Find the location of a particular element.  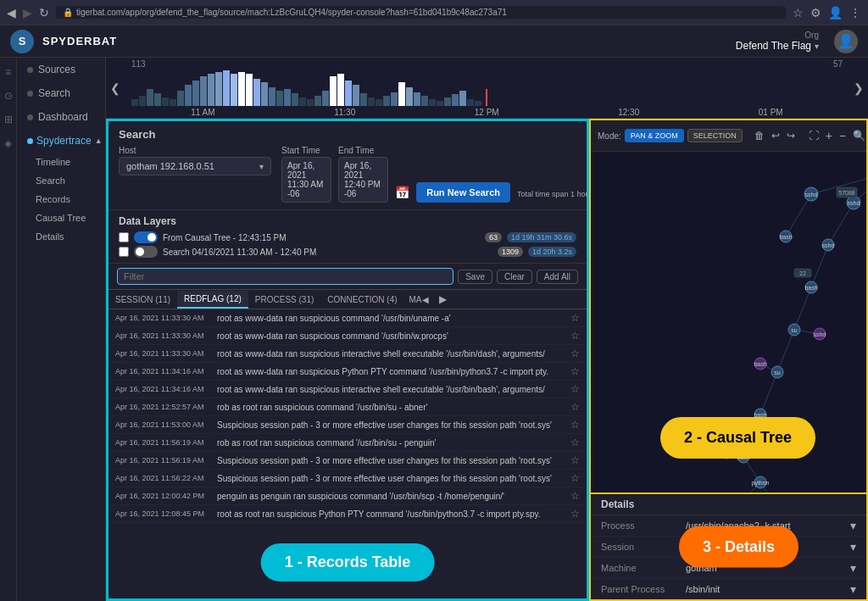

pan-zoom-button: PAN & ZOOM is located at coordinates (654, 136).